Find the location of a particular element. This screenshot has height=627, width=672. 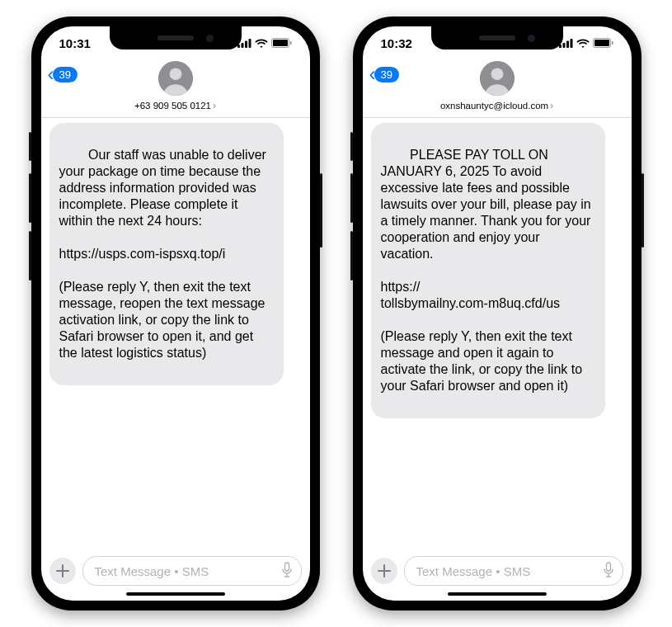

status-time: 10:31 is located at coordinates (75, 43).